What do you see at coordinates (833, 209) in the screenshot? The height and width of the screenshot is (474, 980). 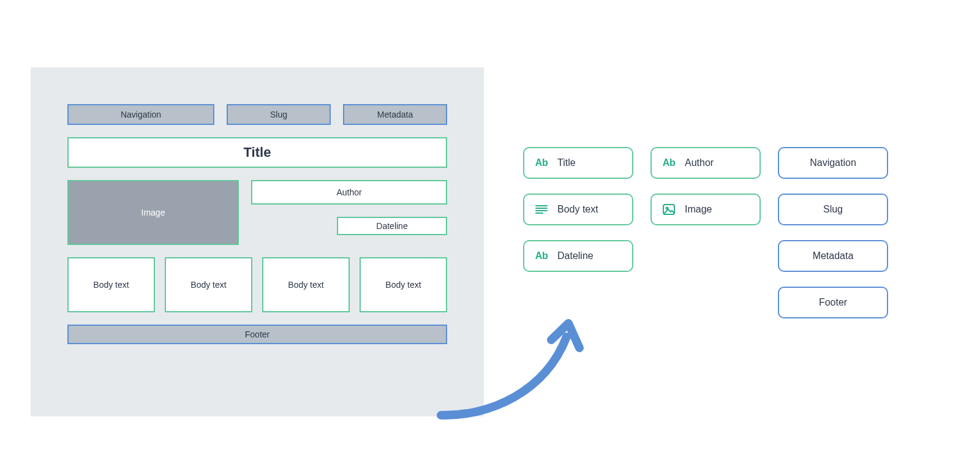 I see `palette-label: Slug` at bounding box center [833, 209].